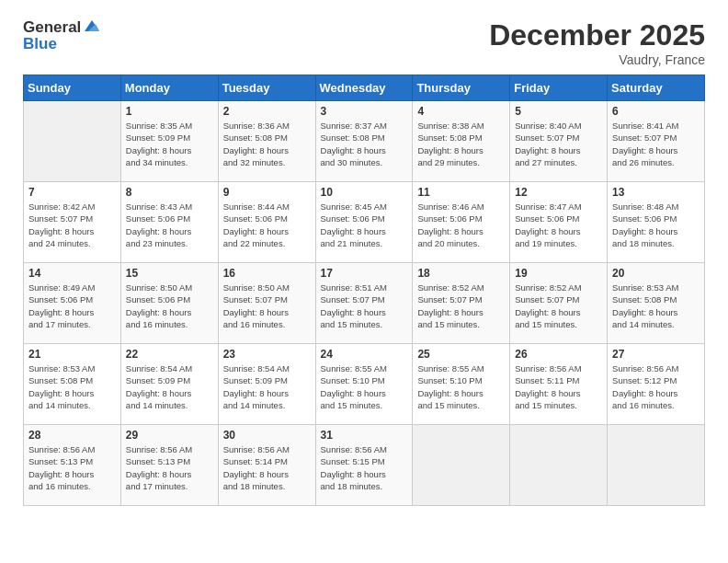 This screenshot has height=563, width=728. I want to click on day-info: Sunrise: 8:43 AM Sunset: 5:06 PM Dayligh…, so click(169, 224).